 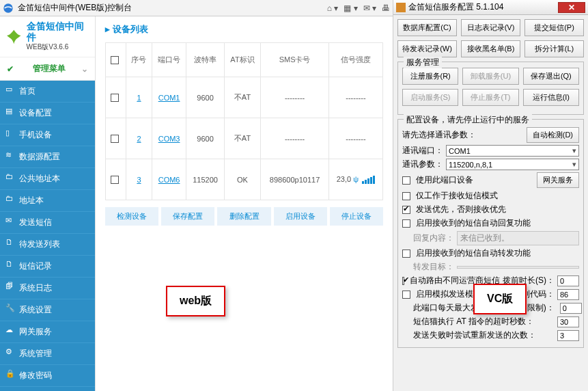 What do you see at coordinates (430, 97) in the screenshot?
I see `start-service-button: 启动服务(S)` at bounding box center [430, 97].